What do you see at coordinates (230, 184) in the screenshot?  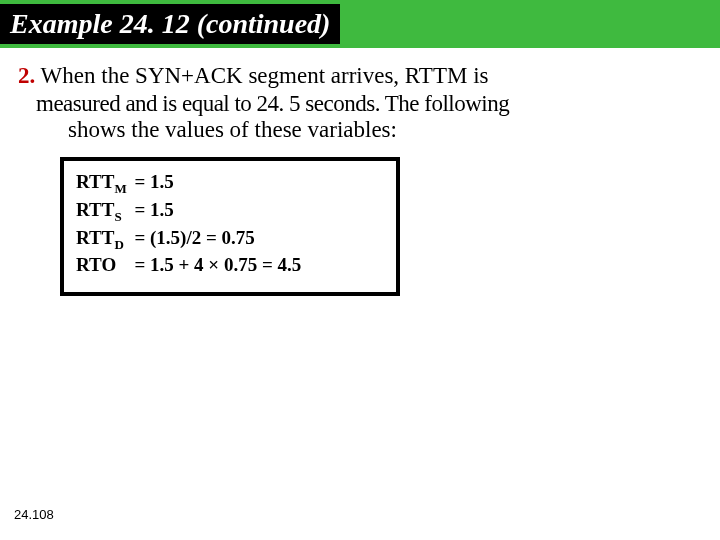 I see `equation-row: RTTM=1.5` at bounding box center [230, 184].